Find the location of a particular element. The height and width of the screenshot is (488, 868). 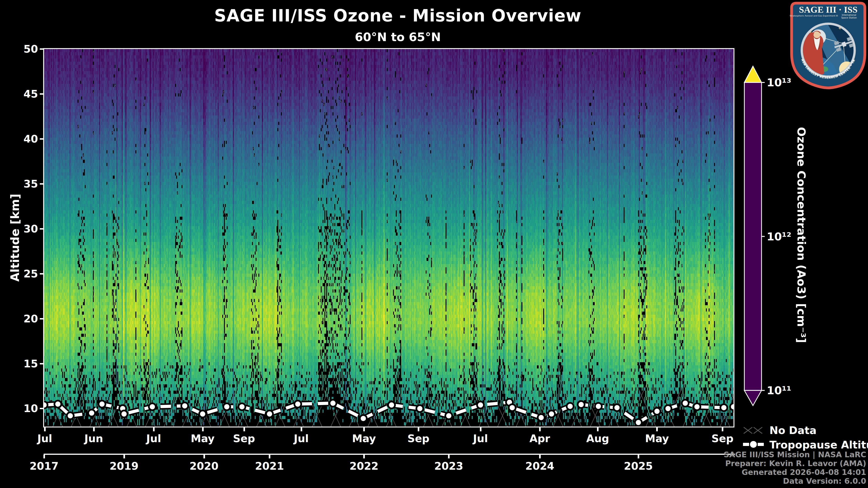

y-tick-label: 45 is located at coordinates (26, 94).